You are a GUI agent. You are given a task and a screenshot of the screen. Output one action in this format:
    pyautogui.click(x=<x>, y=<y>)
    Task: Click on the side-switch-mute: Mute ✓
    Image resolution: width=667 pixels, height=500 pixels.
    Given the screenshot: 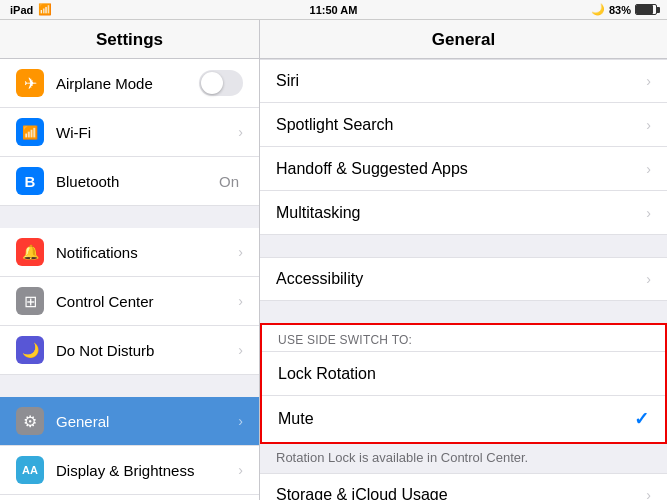 What is the action you would take?
    pyautogui.click(x=464, y=418)
    